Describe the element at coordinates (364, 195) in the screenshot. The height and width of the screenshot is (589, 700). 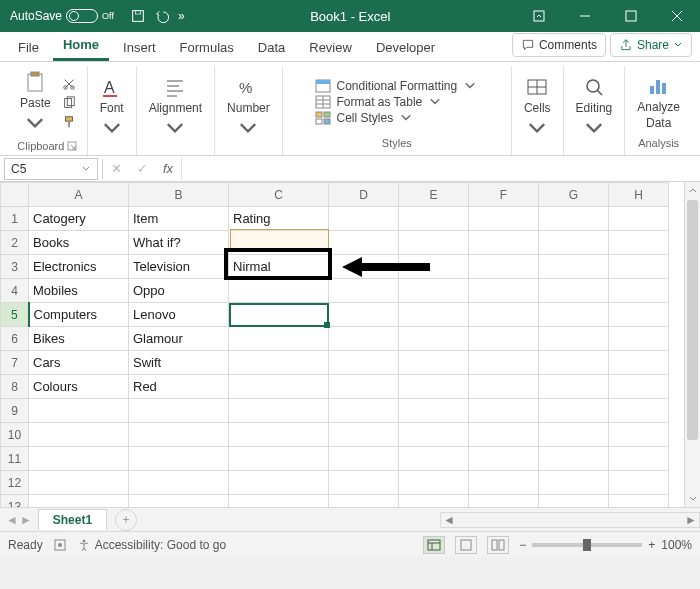
I see `column-header: D` at that location.